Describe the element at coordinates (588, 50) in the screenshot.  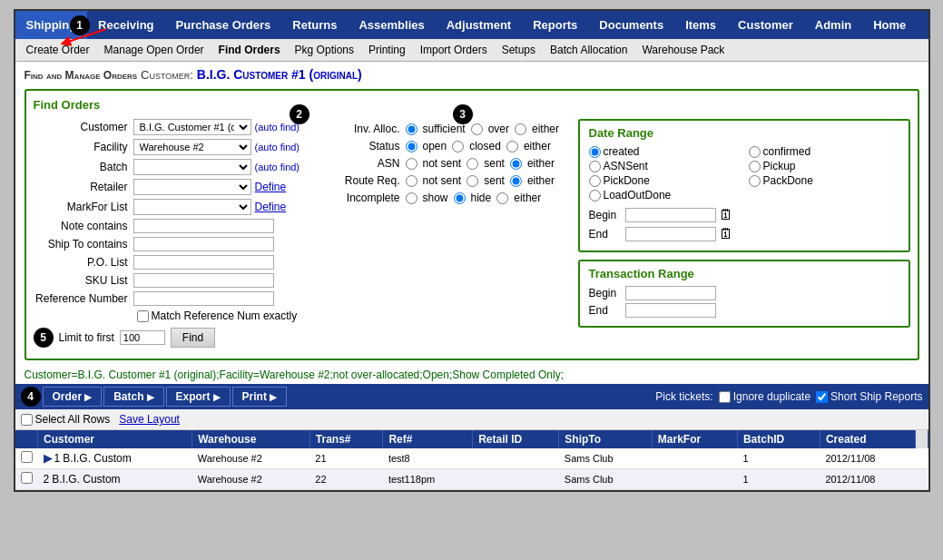
I see `subnav-batch-allocation: Batch Allocation` at that location.